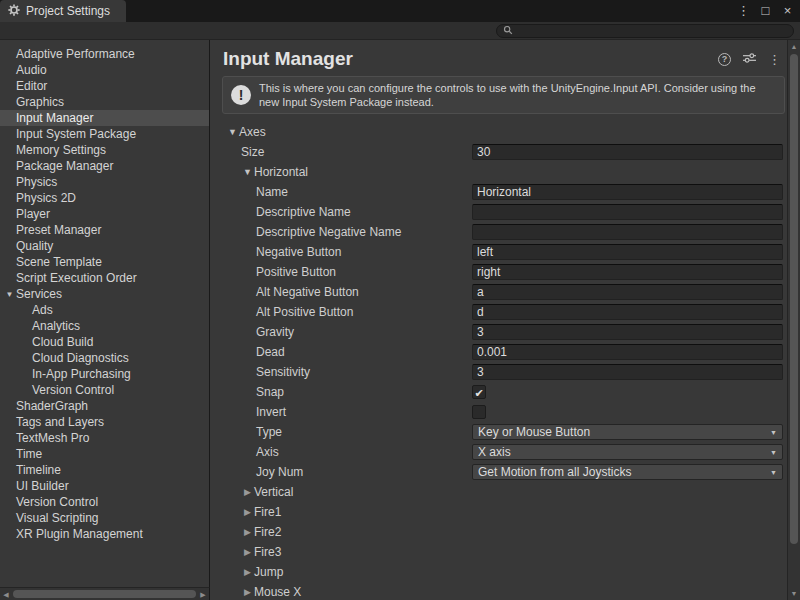 This screenshot has height=600, width=800. Describe the element at coordinates (104, 486) in the screenshot. I see `sidebar-item-ui-builder: UI Builder` at that location.